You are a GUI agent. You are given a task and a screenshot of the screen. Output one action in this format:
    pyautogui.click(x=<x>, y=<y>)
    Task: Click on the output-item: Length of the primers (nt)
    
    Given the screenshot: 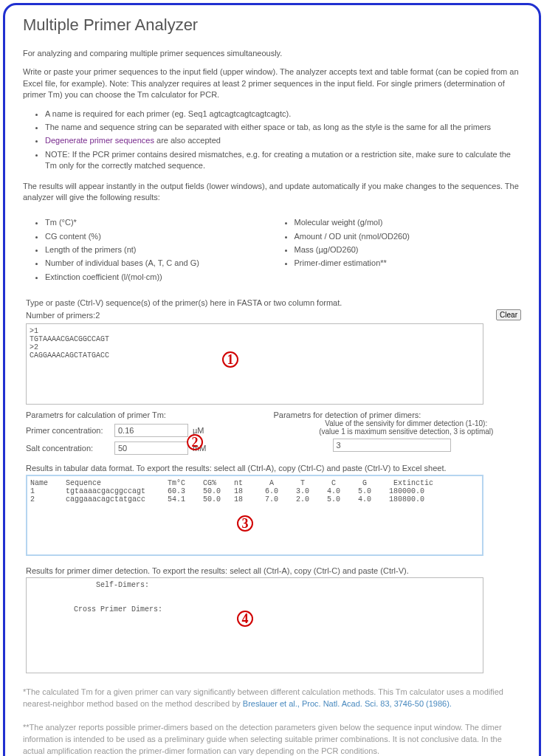 What is the action you would take?
    pyautogui.click(x=159, y=250)
    